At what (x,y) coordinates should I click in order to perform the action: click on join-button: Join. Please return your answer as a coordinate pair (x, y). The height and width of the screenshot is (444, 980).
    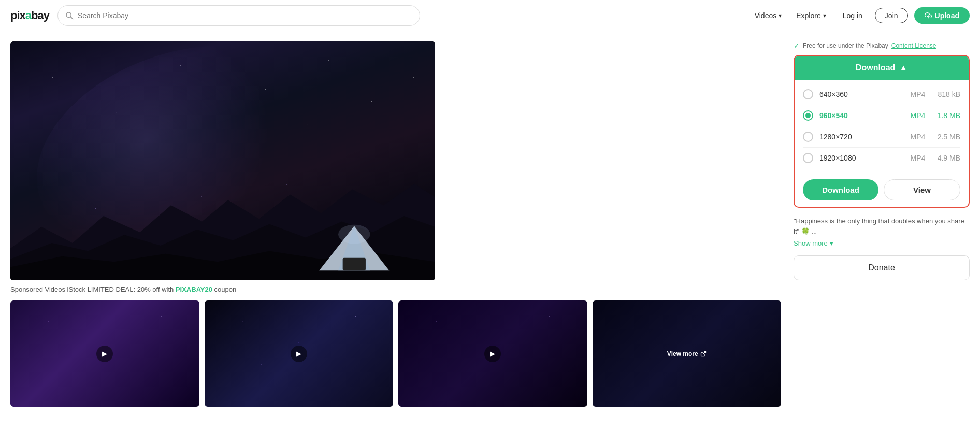
    Looking at the image, I should click on (891, 16).